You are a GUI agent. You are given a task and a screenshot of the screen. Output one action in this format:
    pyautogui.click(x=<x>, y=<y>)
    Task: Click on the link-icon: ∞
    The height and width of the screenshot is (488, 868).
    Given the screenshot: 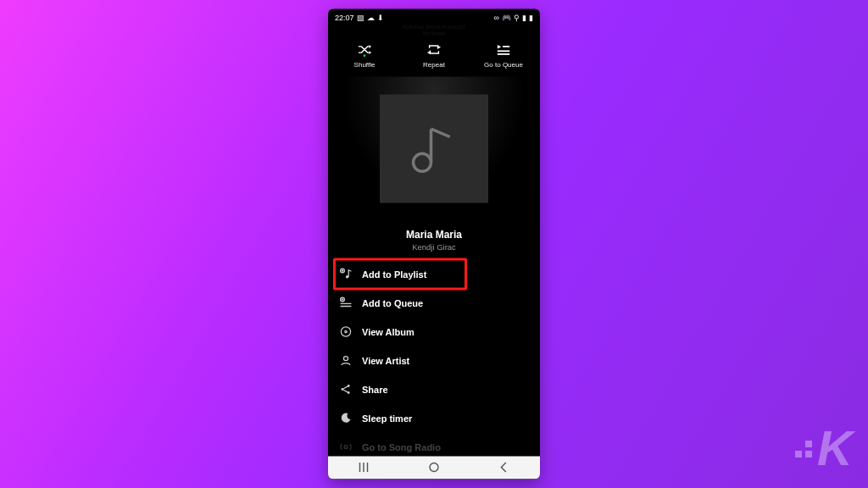 What is the action you would take?
    pyautogui.click(x=497, y=17)
    